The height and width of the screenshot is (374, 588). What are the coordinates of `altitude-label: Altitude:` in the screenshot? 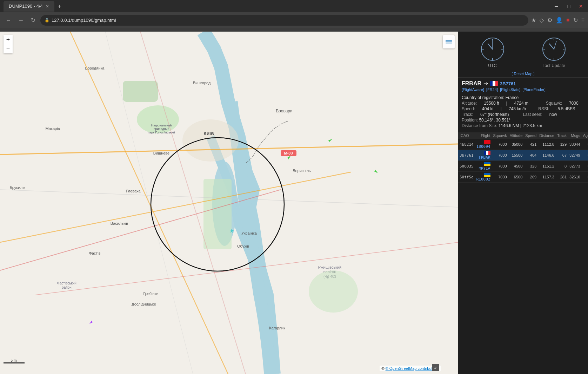 It's located at (469, 103).